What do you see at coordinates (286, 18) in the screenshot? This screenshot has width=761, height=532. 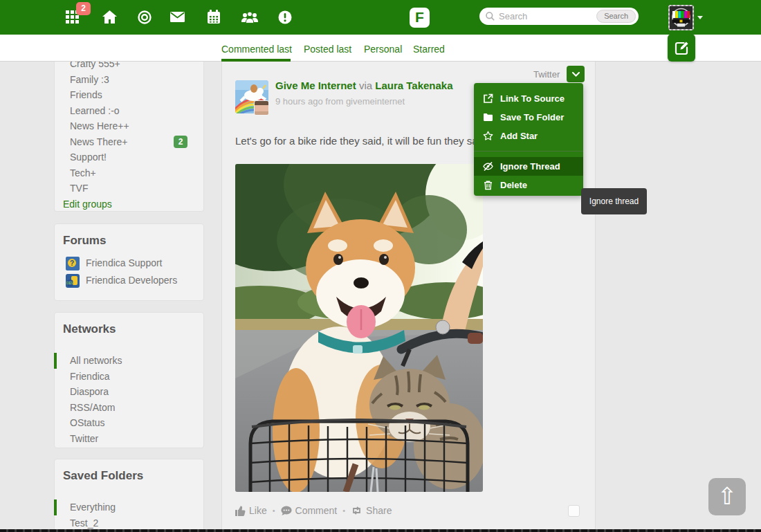 I see `notifications-alert-icon` at bounding box center [286, 18].